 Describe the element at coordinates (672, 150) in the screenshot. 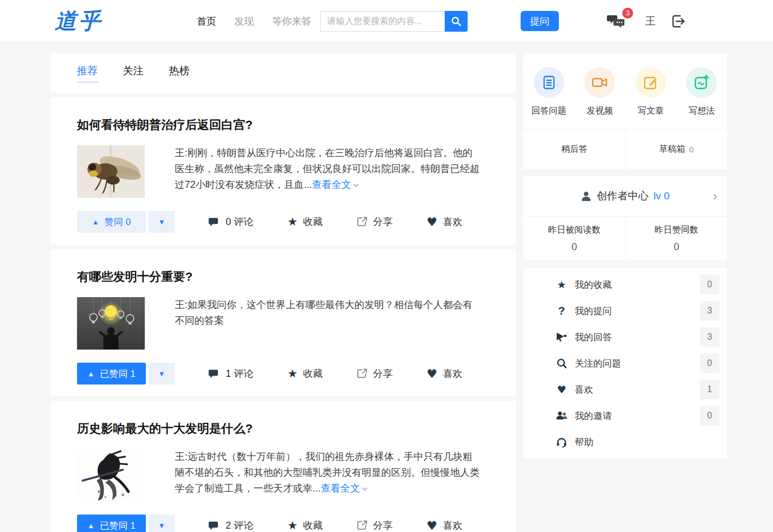

I see `draft-box-label: 草稿箱` at that location.